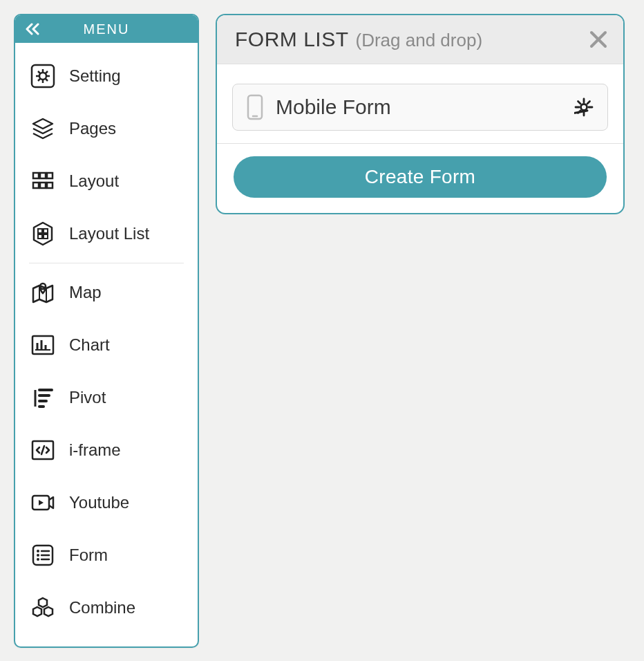 This screenshot has width=644, height=661. I want to click on sidebar-item-youtube: Youtube, so click(106, 503).